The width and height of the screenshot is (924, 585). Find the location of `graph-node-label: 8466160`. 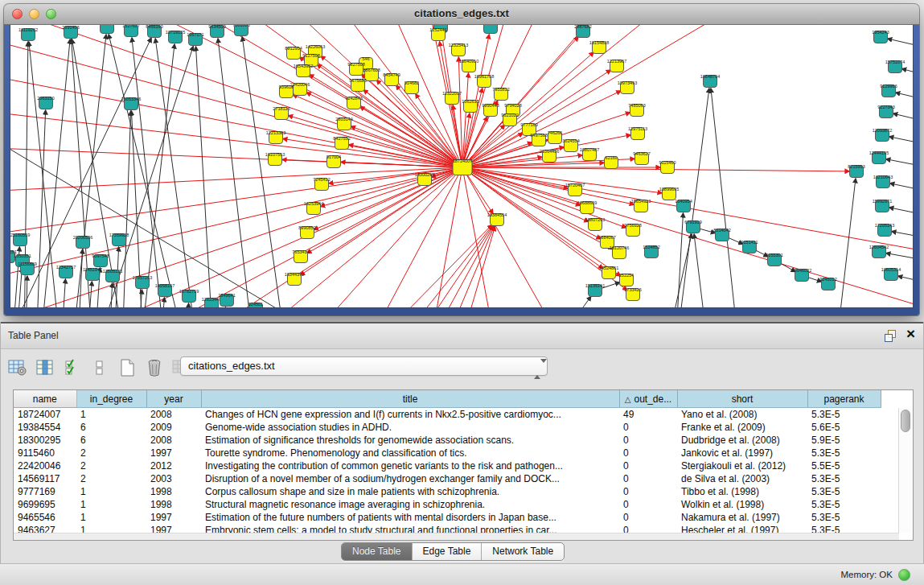

graph-node-label: 8466160 is located at coordinates (154, 27).